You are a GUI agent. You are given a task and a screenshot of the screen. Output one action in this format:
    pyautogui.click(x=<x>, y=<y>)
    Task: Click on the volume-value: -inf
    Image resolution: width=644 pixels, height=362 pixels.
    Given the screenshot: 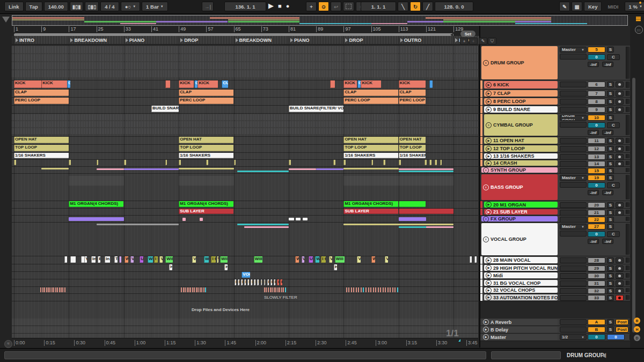 What is the action you would take?
    pyautogui.click(x=594, y=193)
    